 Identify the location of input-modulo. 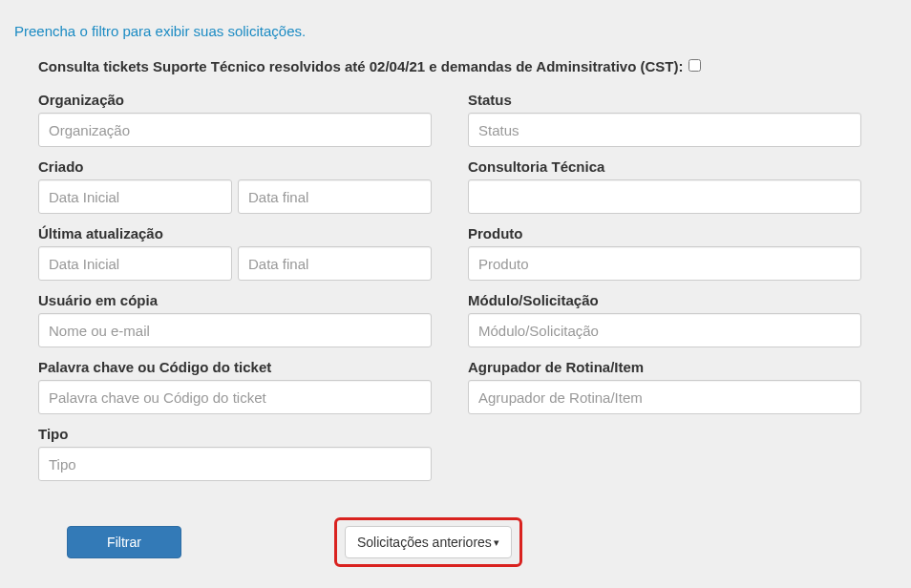
(665, 330).